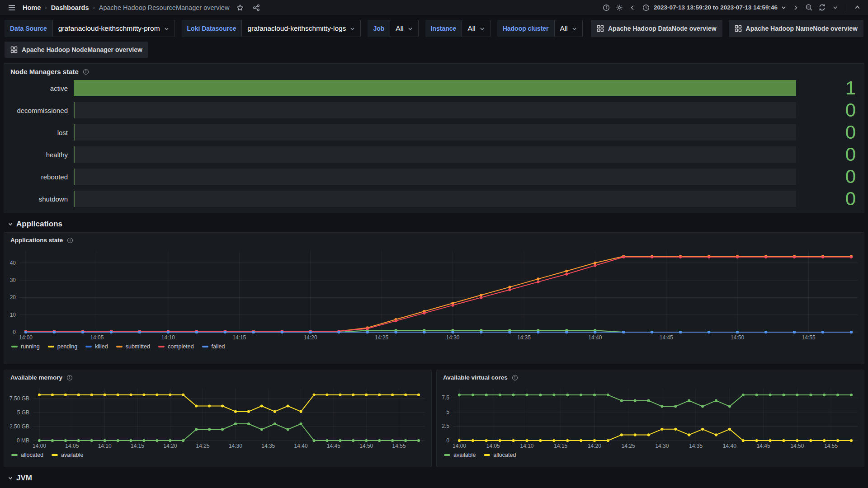 This screenshot has width=868, height=488. Describe the element at coordinates (650, 377) in the screenshot. I see `panel-header: Available virtual cores` at that location.